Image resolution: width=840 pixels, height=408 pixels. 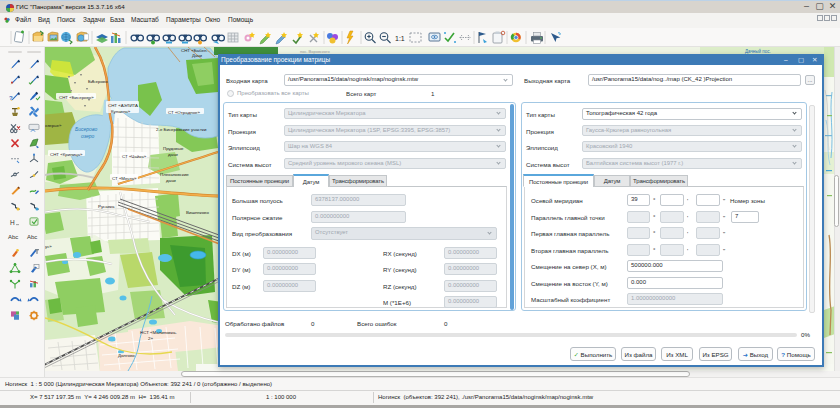 What do you see at coordinates (124, 178) in the screenshot?
I see `svg-text: СТ «Мечта»` at bounding box center [124, 178].